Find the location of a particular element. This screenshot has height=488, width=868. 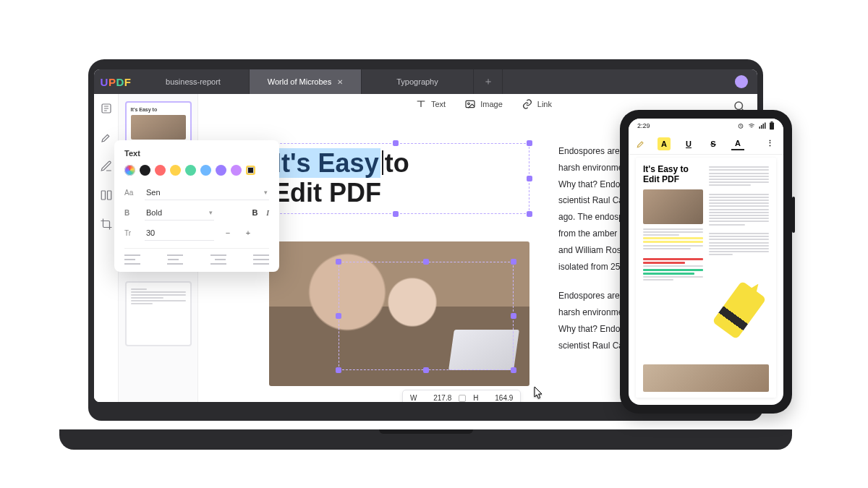

text-caret is located at coordinates (383, 163).